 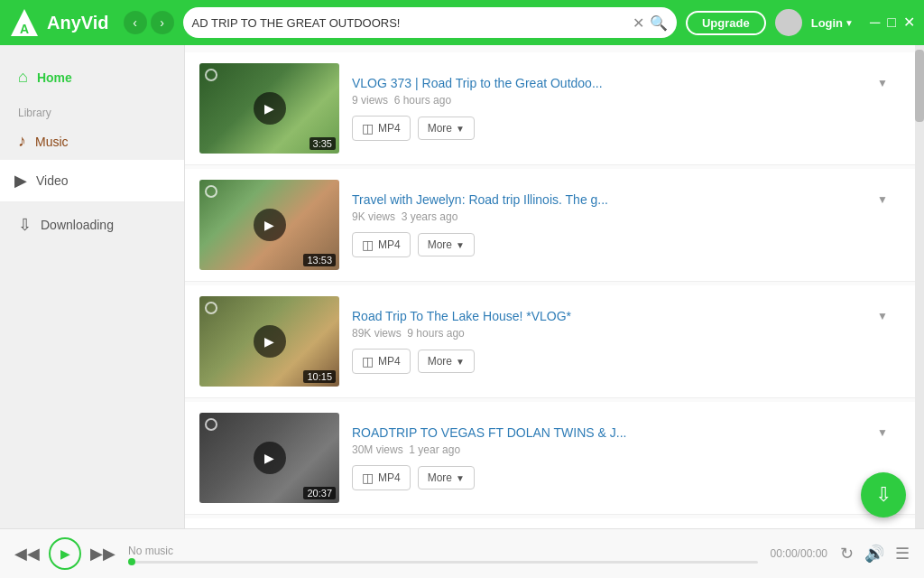 What do you see at coordinates (78, 225) in the screenshot?
I see `downloading-label: Downloading` at bounding box center [78, 225].